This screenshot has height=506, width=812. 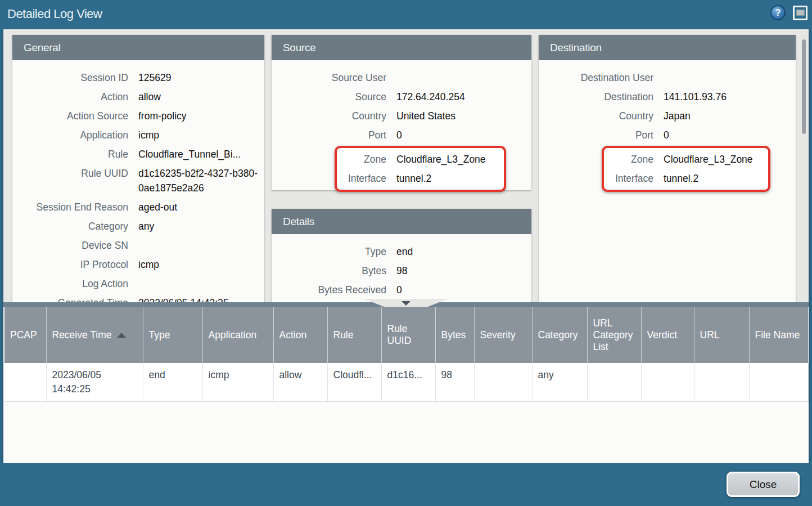 What do you see at coordinates (406, 335) in the screenshot?
I see `log-table-header-row: PCAP Receive Time Type Application Actio…` at bounding box center [406, 335].